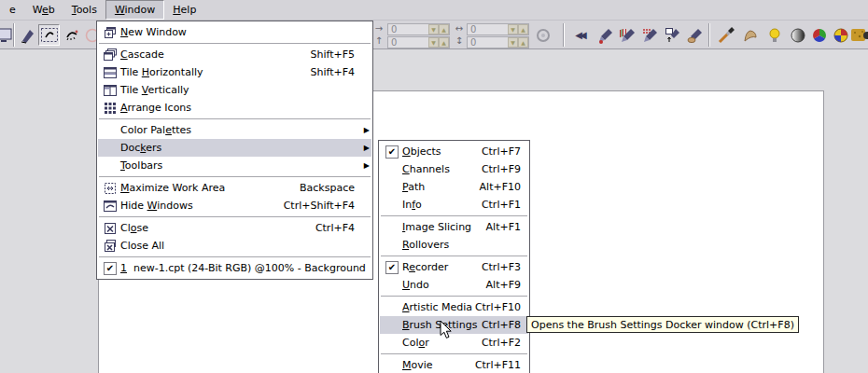 The image size is (868, 373). Describe the element at coordinates (454, 170) in the screenshot. I see `submenu-item-channels: Channels Ctrl+F9` at that location.